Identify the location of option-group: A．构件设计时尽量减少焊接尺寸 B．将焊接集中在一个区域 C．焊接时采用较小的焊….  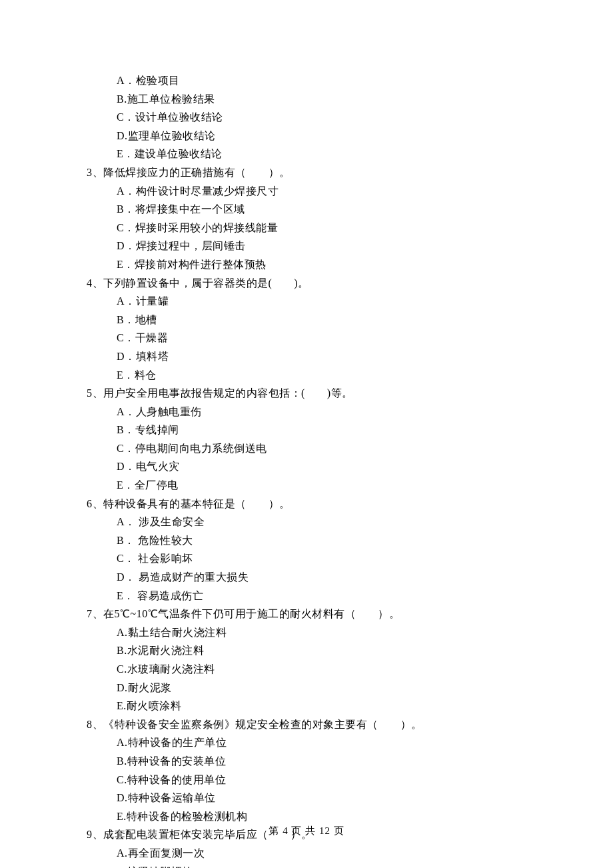
(306, 228).